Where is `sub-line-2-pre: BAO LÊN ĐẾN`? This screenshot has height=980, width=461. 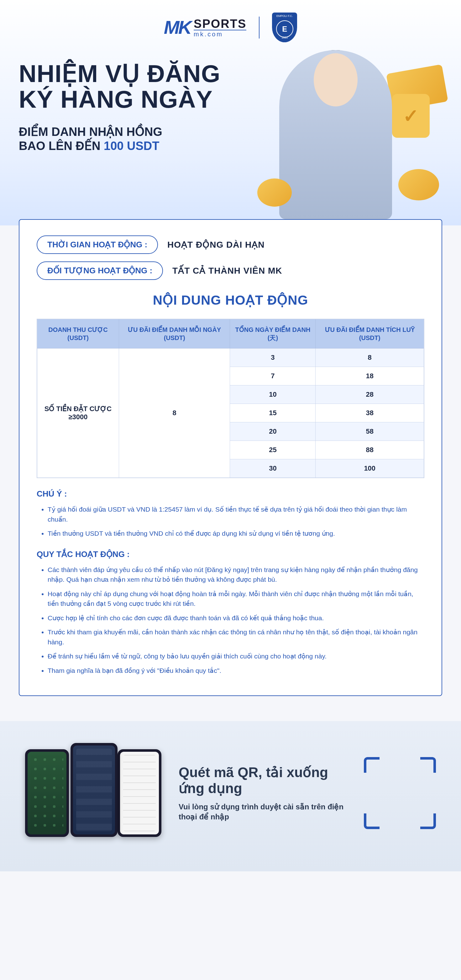 sub-line-2-pre: BAO LÊN ĐẾN is located at coordinates (61, 146).